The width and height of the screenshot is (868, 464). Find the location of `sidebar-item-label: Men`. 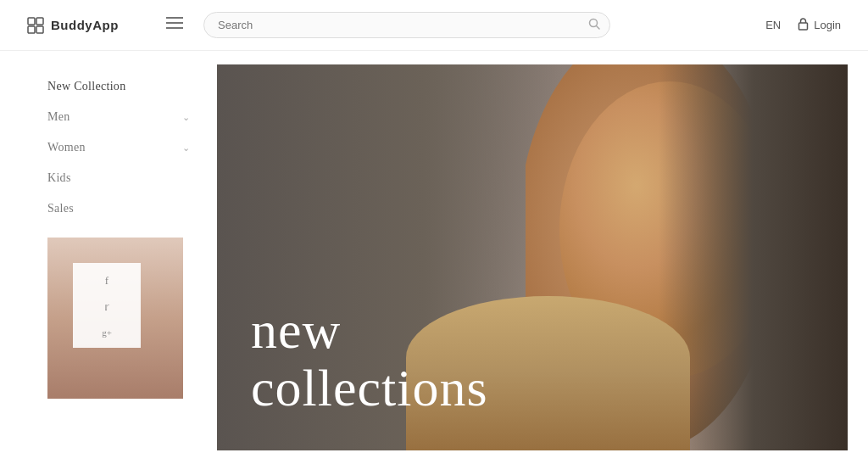

sidebar-item-label: Men is located at coordinates (59, 117).